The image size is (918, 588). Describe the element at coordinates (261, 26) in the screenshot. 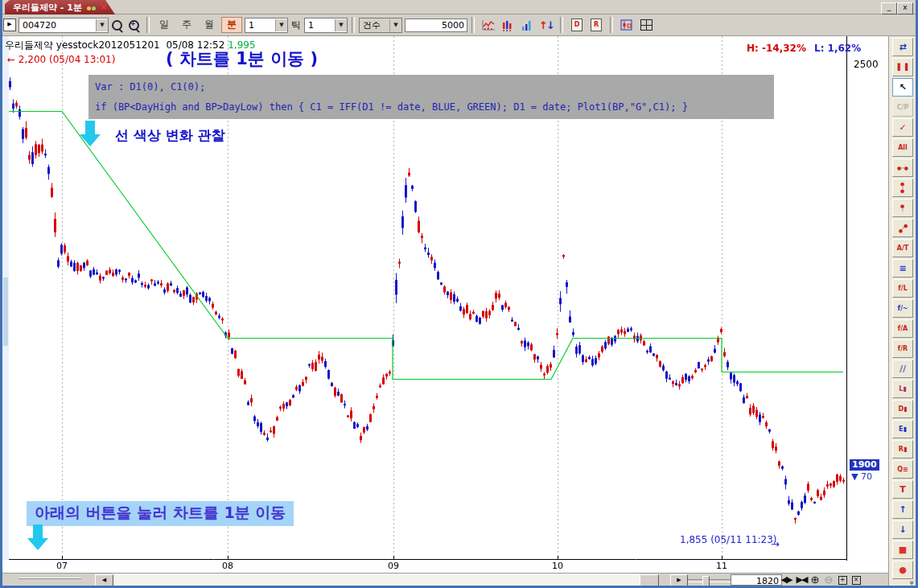

I see `interval-value: 1` at that location.